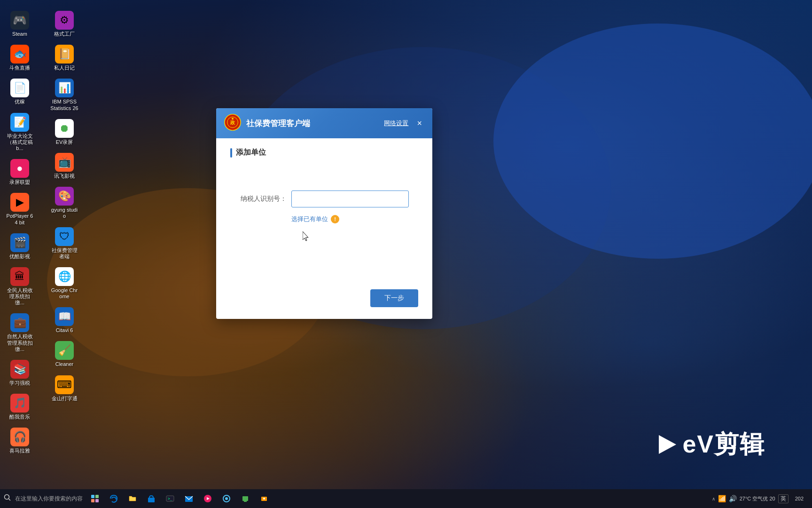 Image resolution: width=812 pixels, height=508 pixels. What do you see at coordinates (170, 499) in the screenshot?
I see `taskbar-icon-terminal: >_` at bounding box center [170, 499].